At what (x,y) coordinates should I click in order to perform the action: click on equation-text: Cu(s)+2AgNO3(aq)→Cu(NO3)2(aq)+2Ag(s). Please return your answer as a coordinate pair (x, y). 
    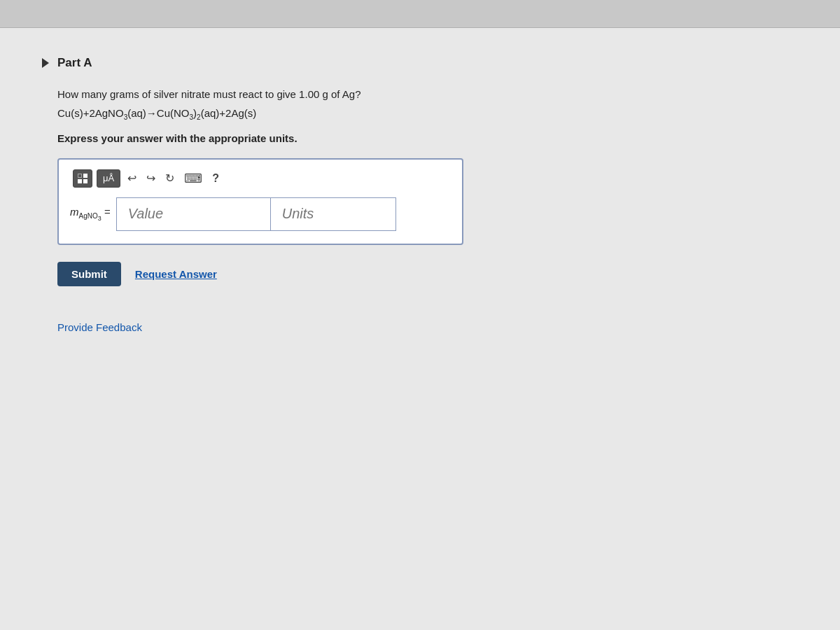
    Looking at the image, I should click on (428, 114).